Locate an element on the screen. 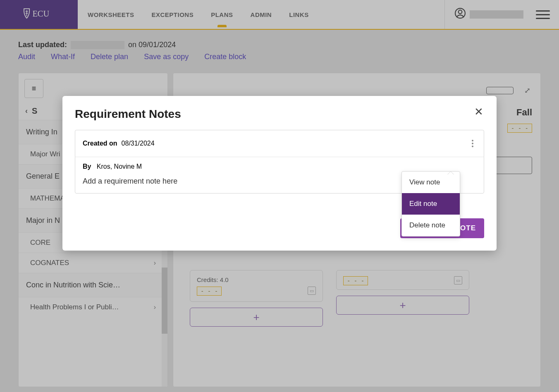 The width and height of the screenshot is (559, 392). note-action-menu: View note Edit note Delete note is located at coordinates (431, 204).